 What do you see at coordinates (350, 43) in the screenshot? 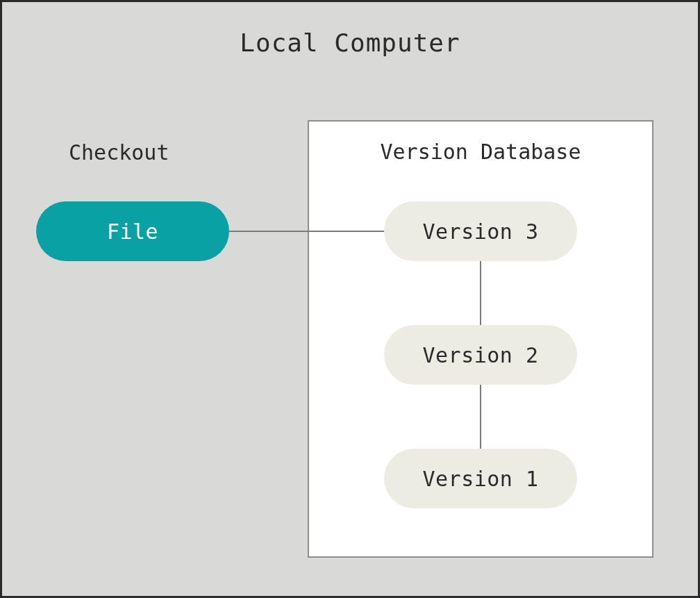
I see `diagram-title: Local Computer` at bounding box center [350, 43].